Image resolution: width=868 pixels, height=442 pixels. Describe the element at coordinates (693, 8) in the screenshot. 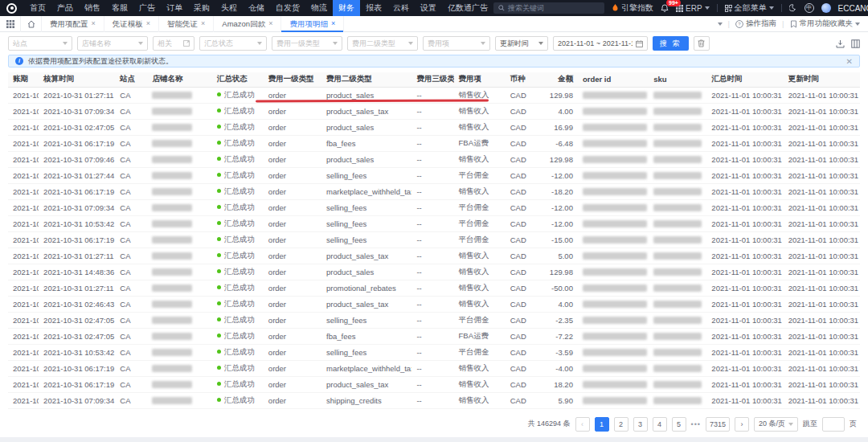

I see `erp-switcher: ERP` at that location.